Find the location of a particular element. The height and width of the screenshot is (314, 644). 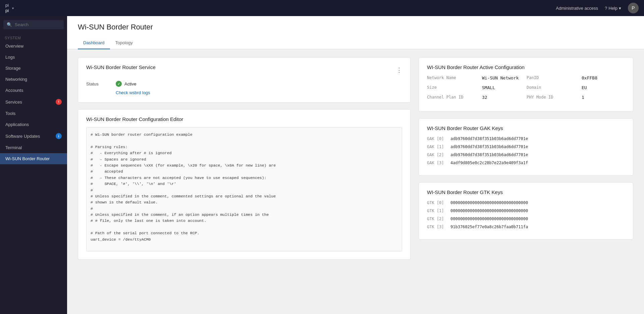

sidebar-item-overview: Overview is located at coordinates (34, 46).